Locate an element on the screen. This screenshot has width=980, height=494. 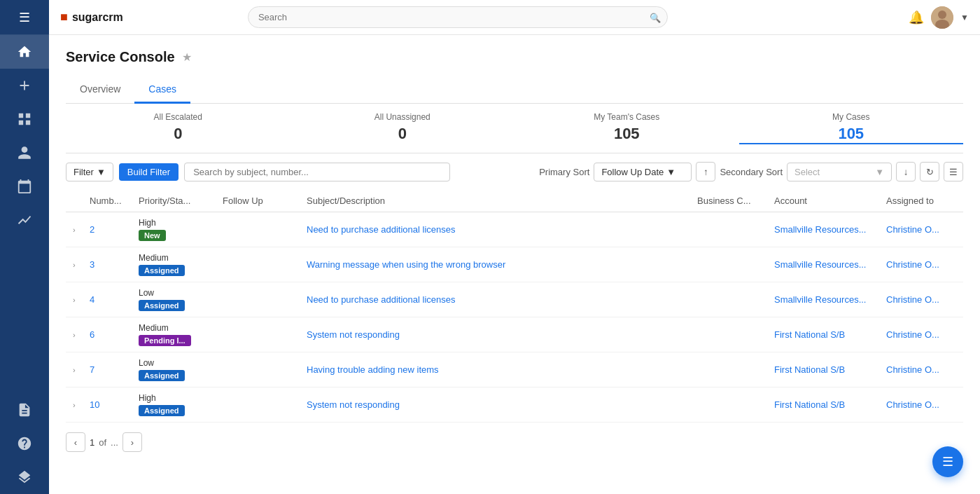
stat-my-cases: My Cases 105 is located at coordinates (851, 128).